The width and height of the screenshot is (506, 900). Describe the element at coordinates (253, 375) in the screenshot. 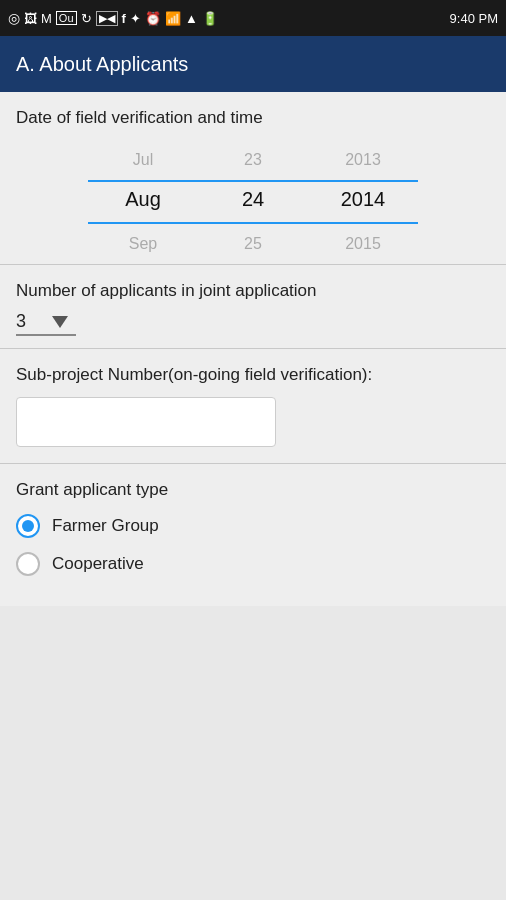

I see `subproject-label: Sub-project Number(on-going field verifi…` at that location.